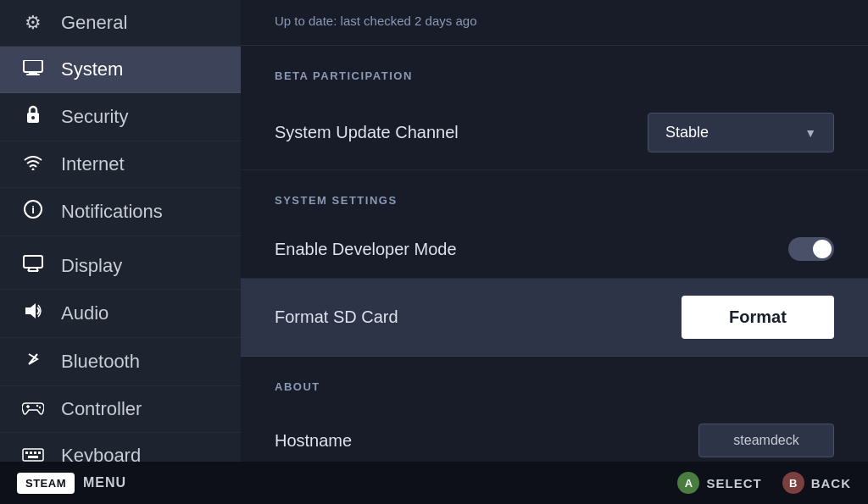 The width and height of the screenshot is (868, 504). What do you see at coordinates (92, 69) in the screenshot?
I see `sidebar-label-system: System` at bounding box center [92, 69].